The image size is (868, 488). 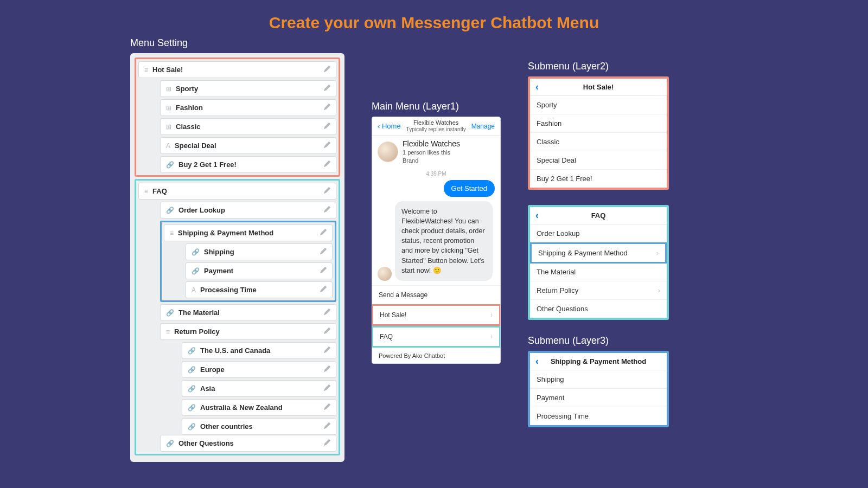 What do you see at coordinates (436, 315) in the screenshot?
I see `menu-option-hot-sale: Hot Sale!›` at bounding box center [436, 315].